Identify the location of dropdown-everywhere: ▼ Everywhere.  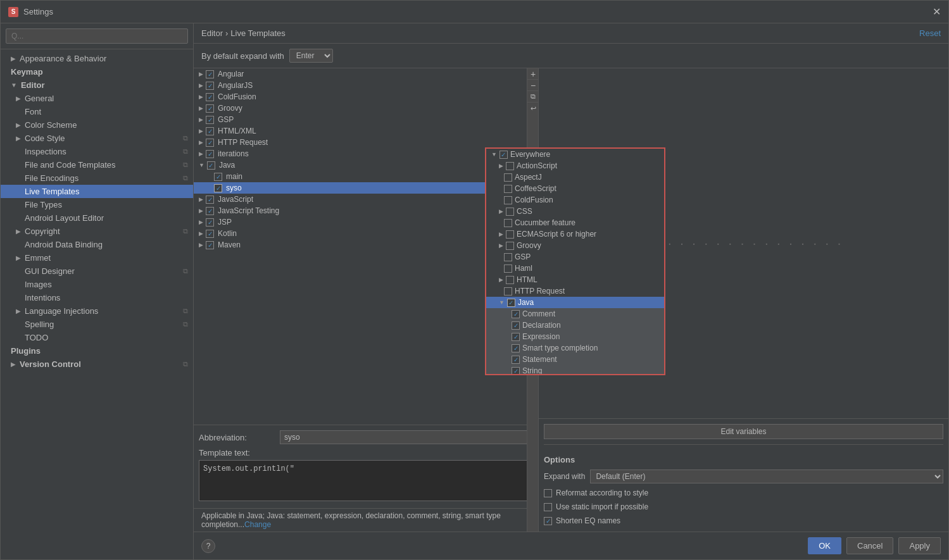
(575, 154).